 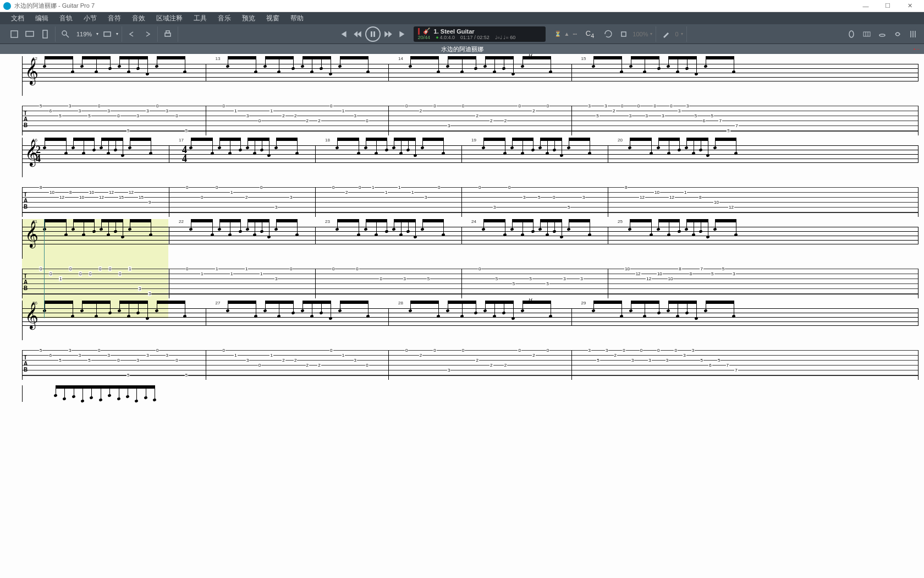 What do you see at coordinates (150, 203) in the screenshot?
I see `tab-fret-number: 9` at bounding box center [150, 203].